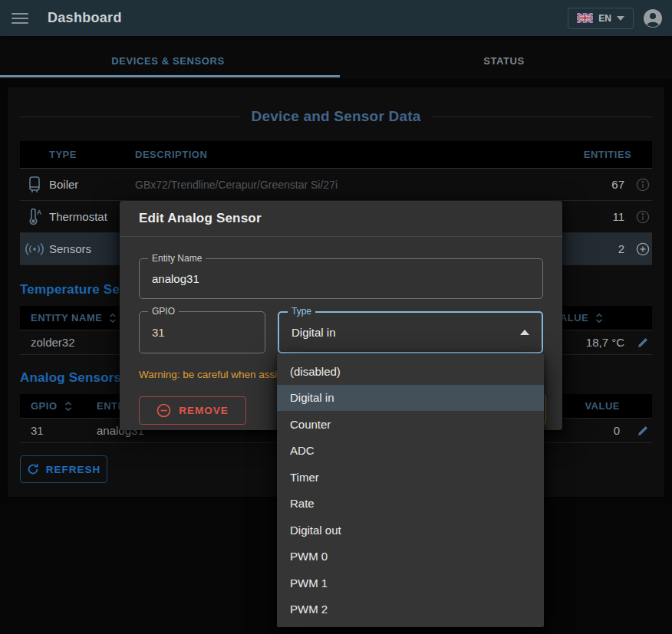 The image size is (672, 634). What do you see at coordinates (410, 610) in the screenshot?
I see `menu-item-pwm2: PWM 2` at bounding box center [410, 610].